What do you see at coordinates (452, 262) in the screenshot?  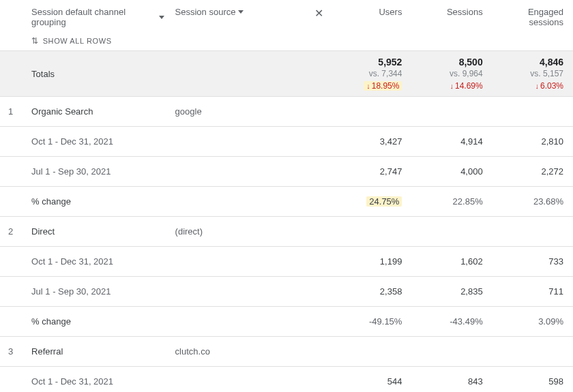 I see `cell-sessions: 1,602` at bounding box center [452, 262].